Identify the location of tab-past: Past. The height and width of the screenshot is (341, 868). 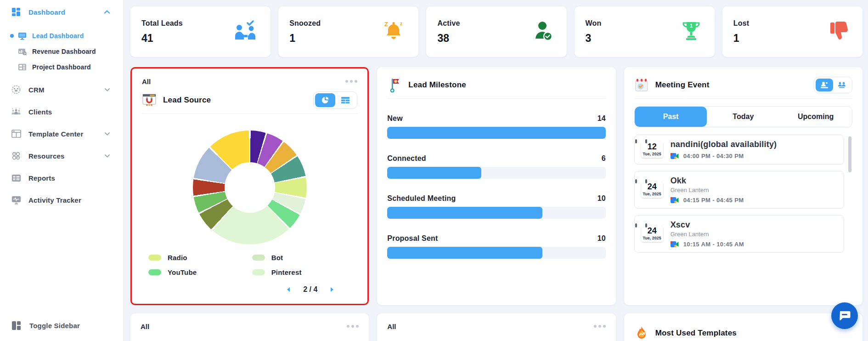
(671, 117).